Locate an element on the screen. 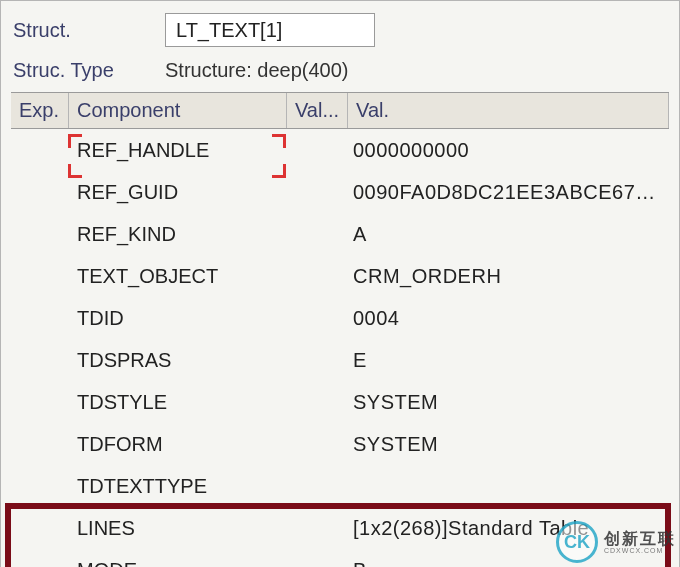 The width and height of the screenshot is (680, 567). val-cell: A is located at coordinates (507, 234).